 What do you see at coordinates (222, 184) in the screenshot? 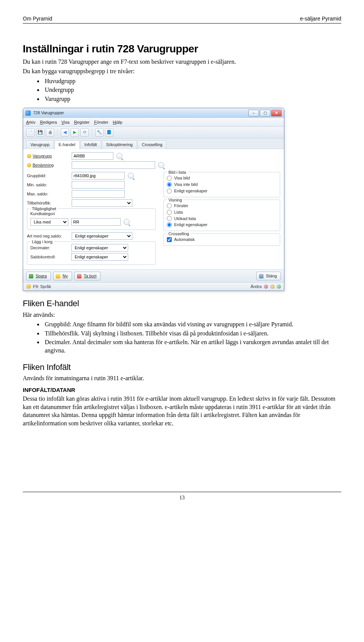
I see `group-bild-i-lista: Bild i lista Visa bild Visa inte bild En…` at bounding box center [222, 184].